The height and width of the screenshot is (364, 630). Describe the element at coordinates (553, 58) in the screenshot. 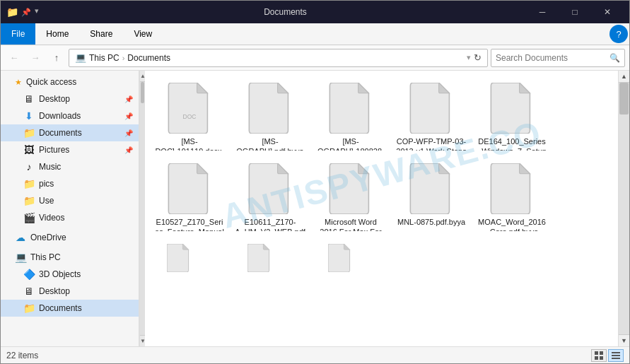

I see `search-input` at that location.